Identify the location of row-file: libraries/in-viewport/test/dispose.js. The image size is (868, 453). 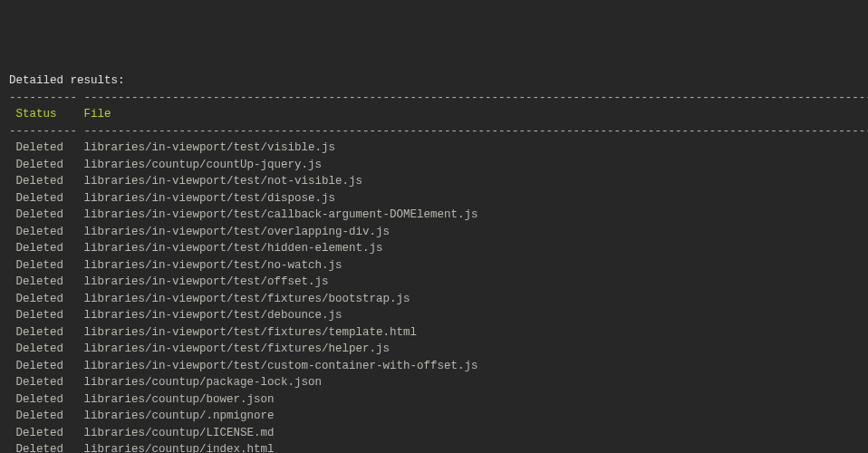
(210, 199).